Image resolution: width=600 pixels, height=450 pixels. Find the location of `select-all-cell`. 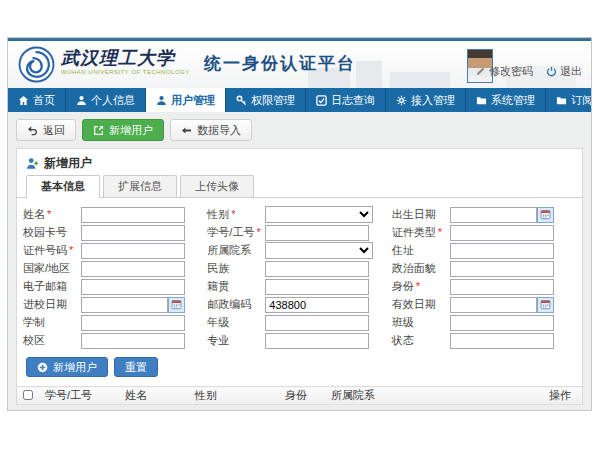

select-all-cell is located at coordinates (29, 396).